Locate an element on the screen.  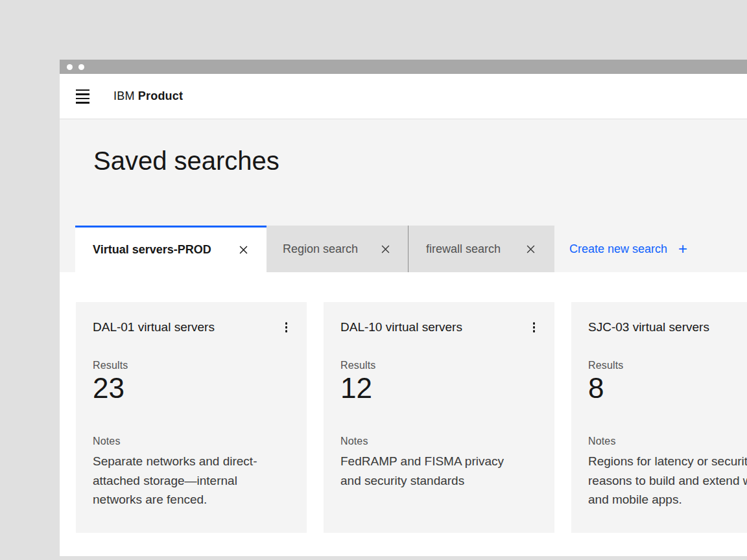
hamburger-menu-icon is located at coordinates (83, 97).